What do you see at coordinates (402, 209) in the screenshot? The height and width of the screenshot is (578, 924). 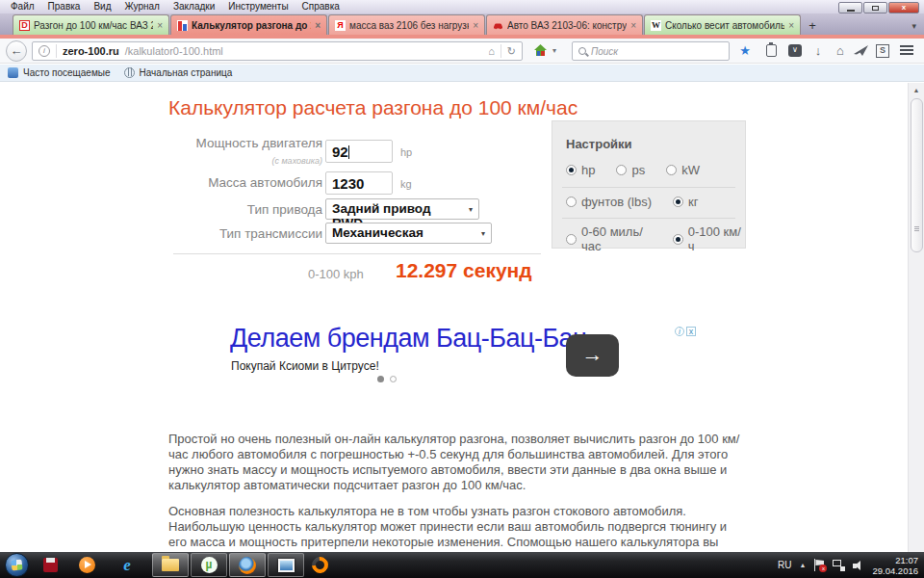 I see `drive-type-select: Задний привод RWD ▾` at bounding box center [402, 209].